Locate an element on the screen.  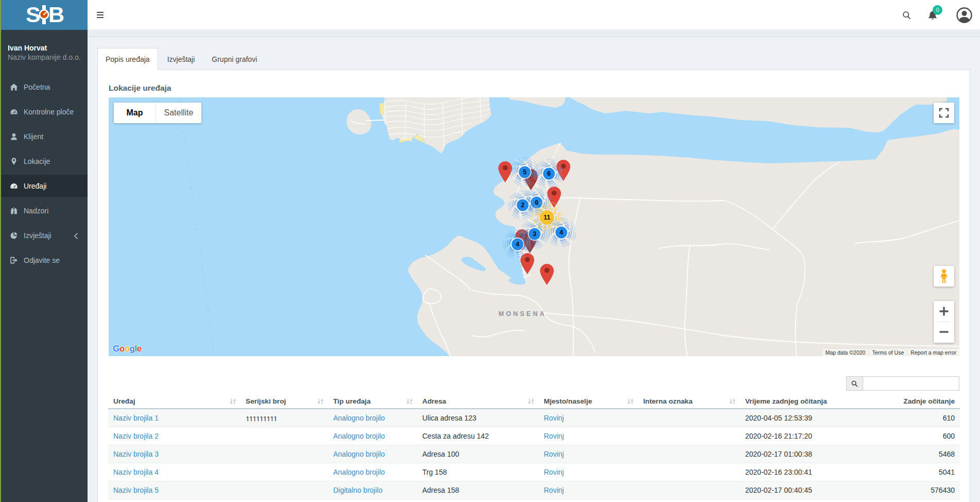
svg-text: 5 is located at coordinates (525, 172).